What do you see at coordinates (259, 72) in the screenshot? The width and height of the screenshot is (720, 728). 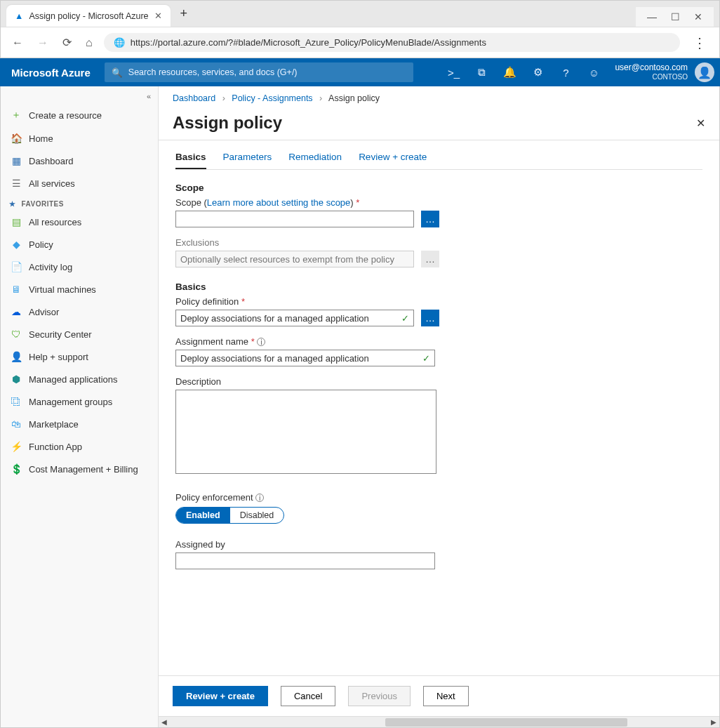 I see `azure-search: 🔍 Search resources, services, and docs (…` at bounding box center [259, 72].